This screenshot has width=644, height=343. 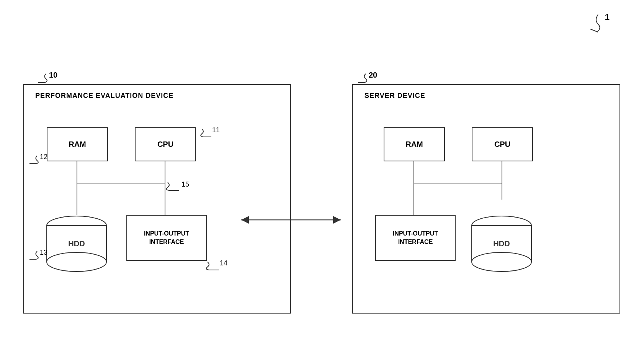 What do you see at coordinates (77, 173) in the screenshot?
I see `bus-vert-ram` at bounding box center [77, 173].